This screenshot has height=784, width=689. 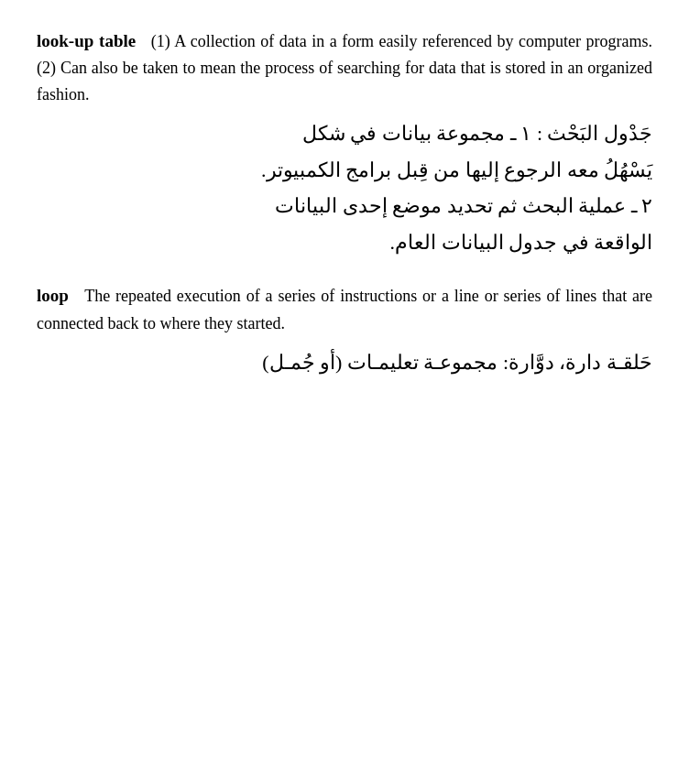 What do you see at coordinates (86, 40) in the screenshot?
I see `lookup-table-term: look-up table` at bounding box center [86, 40].